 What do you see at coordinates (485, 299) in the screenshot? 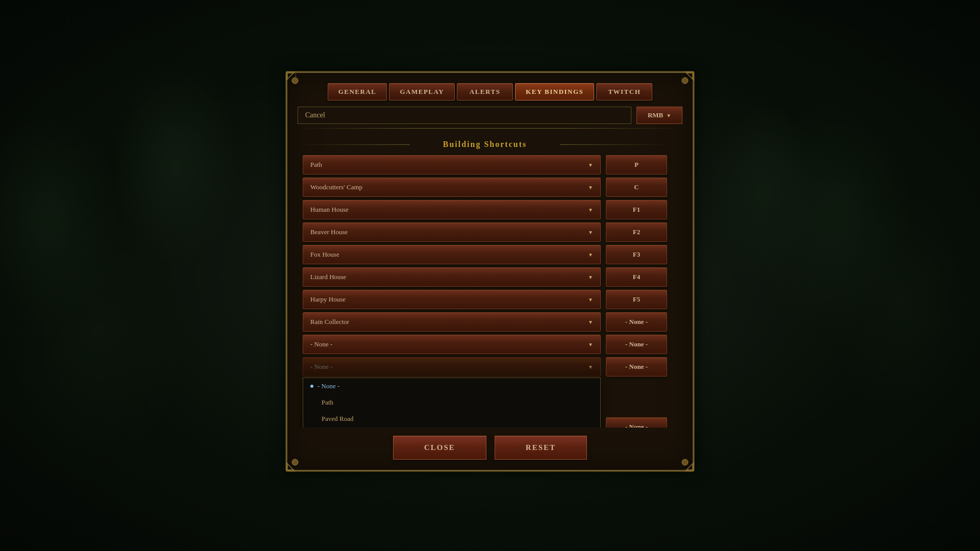
I see `table-row: Harpy House ▼ F5` at bounding box center [485, 299].